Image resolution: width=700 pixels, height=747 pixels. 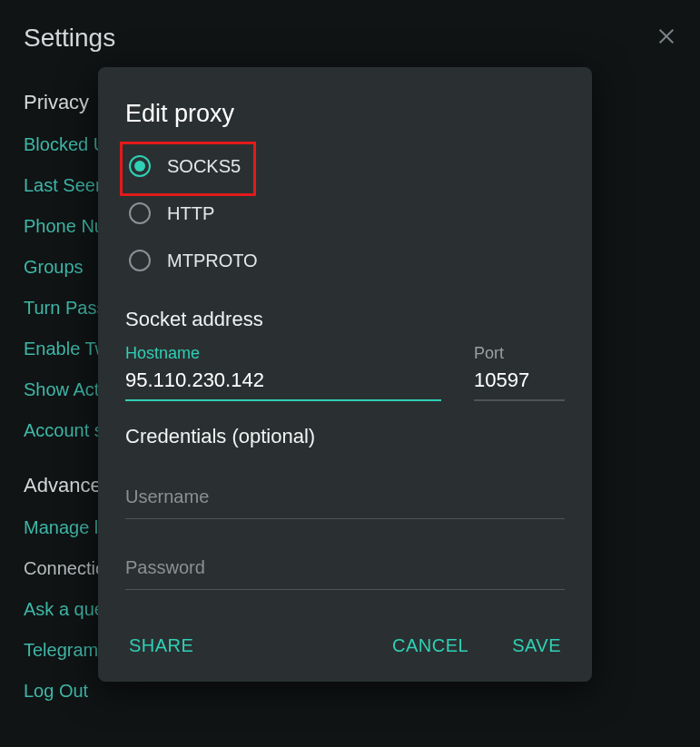 What do you see at coordinates (345, 372) in the screenshot?
I see `address-row: Hostname Port` at bounding box center [345, 372].